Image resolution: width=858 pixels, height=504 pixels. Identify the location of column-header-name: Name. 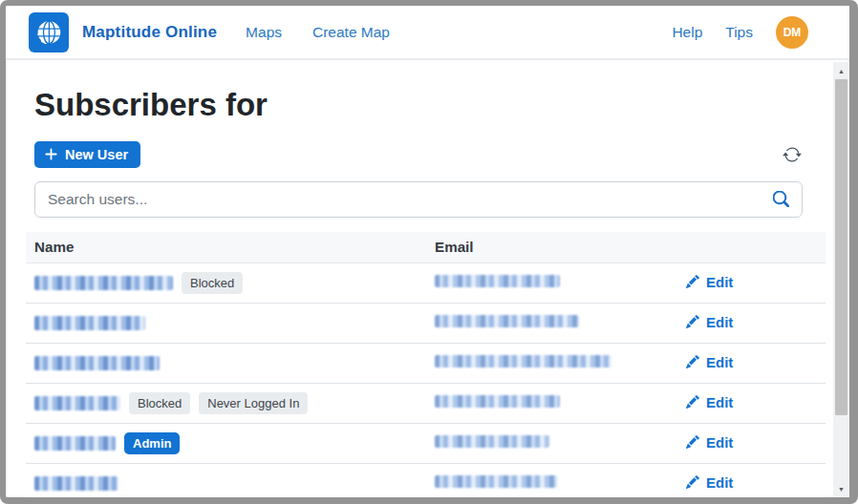
(230, 246).